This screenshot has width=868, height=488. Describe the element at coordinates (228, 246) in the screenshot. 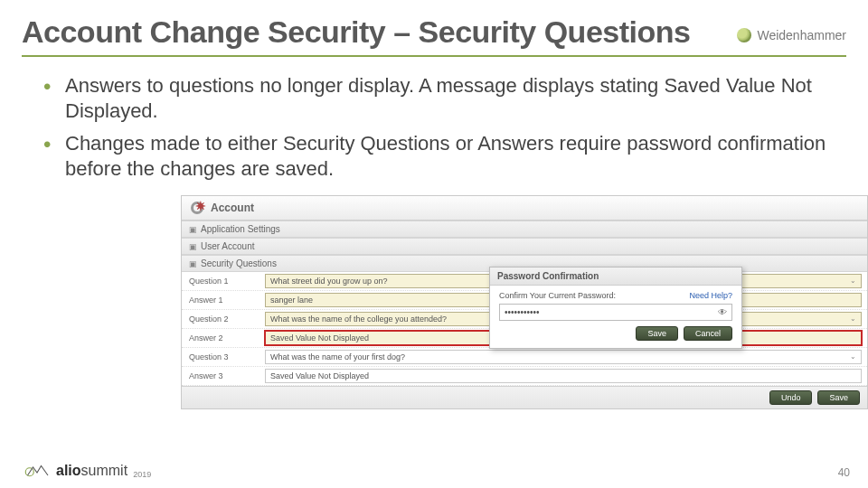

I see `section-label: User Account` at that location.